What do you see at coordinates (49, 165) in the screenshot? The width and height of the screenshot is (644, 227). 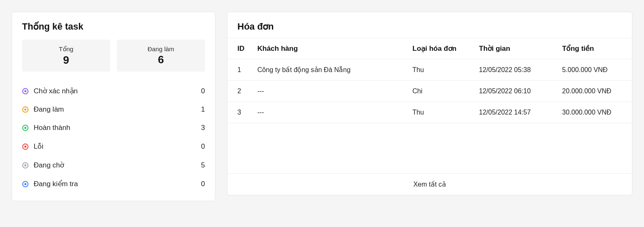 I see `status-label: Đang chờ` at bounding box center [49, 165].